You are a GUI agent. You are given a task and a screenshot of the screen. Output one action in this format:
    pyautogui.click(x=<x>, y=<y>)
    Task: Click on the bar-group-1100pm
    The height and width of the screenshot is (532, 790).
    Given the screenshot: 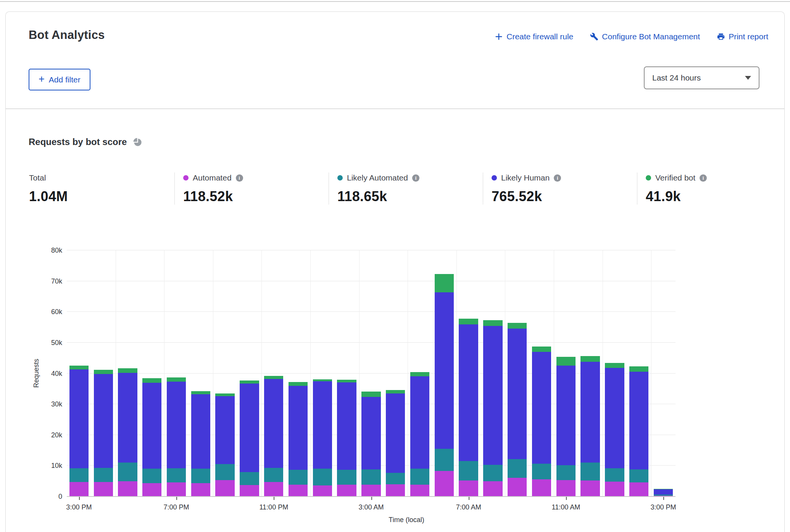 What is the action you would take?
    pyautogui.click(x=274, y=373)
    